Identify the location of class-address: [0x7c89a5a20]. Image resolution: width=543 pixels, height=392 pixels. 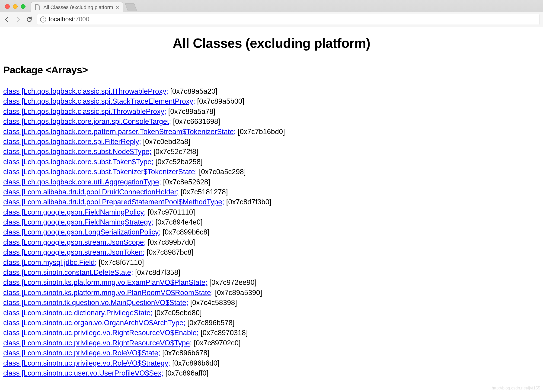
(193, 91).